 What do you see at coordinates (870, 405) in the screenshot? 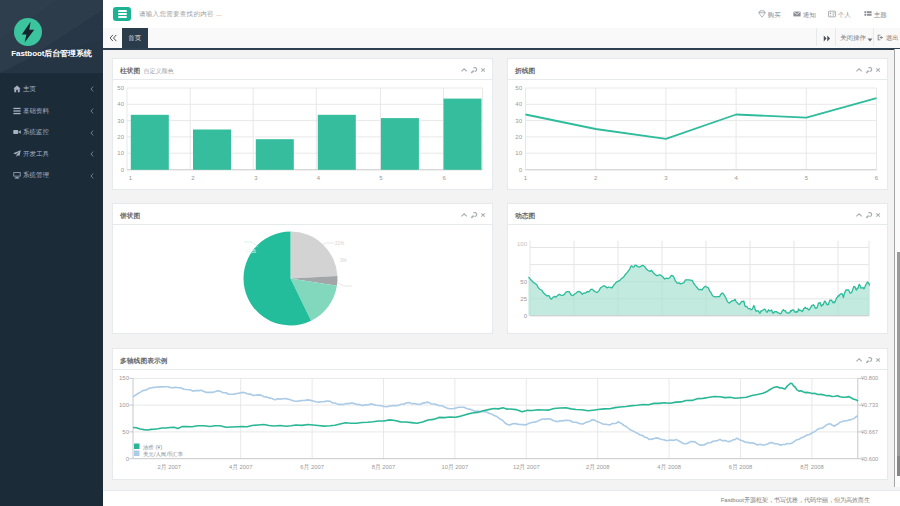
I see `svg-text: ¥0.733` at bounding box center [870, 405].